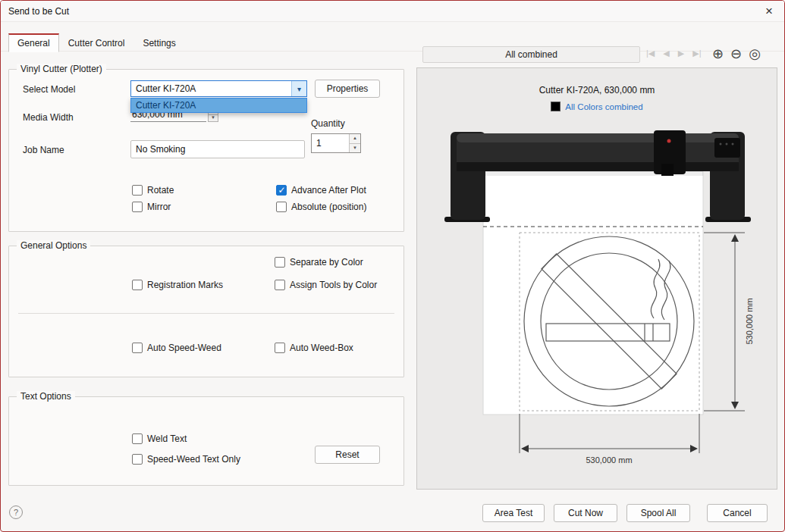 This screenshot has width=785, height=532. What do you see at coordinates (153, 190) in the screenshot?
I see `rotate-checkbox: Rotate` at bounding box center [153, 190].